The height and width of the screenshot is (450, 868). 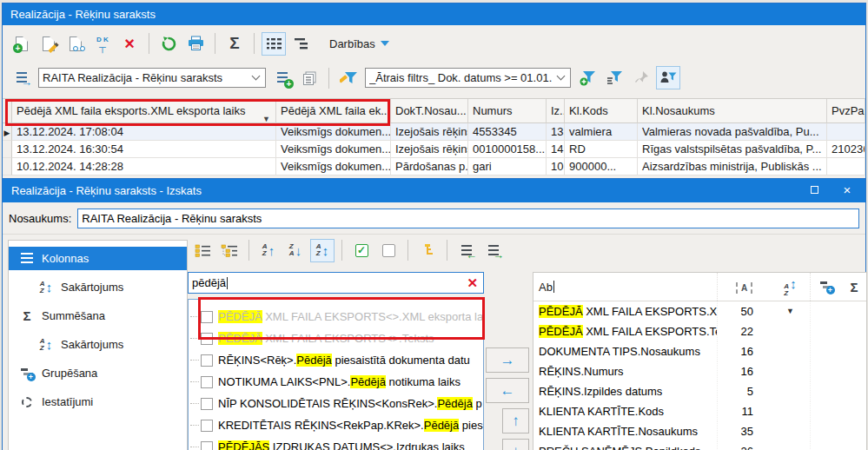 I want to click on table-cell: valmiera, so click(x=601, y=132).